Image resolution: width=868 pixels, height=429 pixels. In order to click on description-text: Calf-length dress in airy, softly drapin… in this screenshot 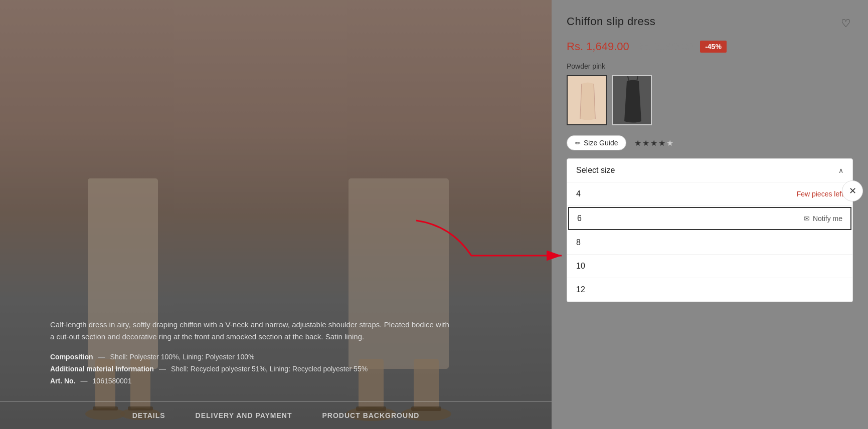, I will do `click(251, 331)`.